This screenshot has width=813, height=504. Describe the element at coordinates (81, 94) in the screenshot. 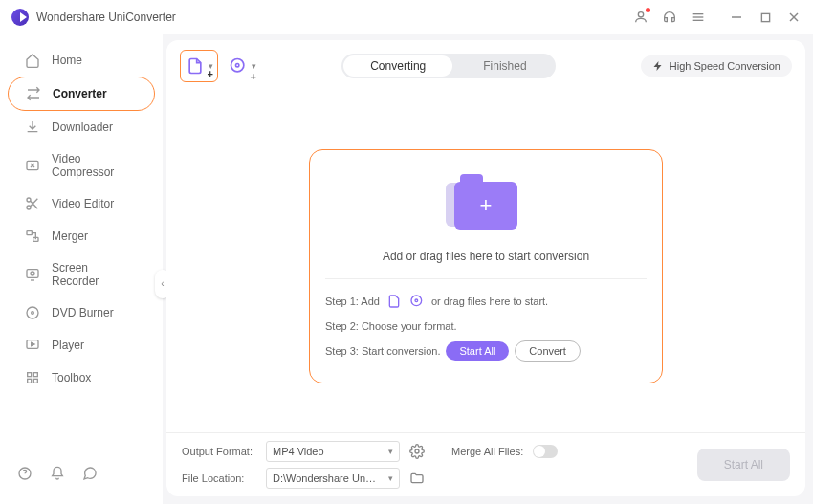

I see `sidebar-item-converter: Converter` at that location.